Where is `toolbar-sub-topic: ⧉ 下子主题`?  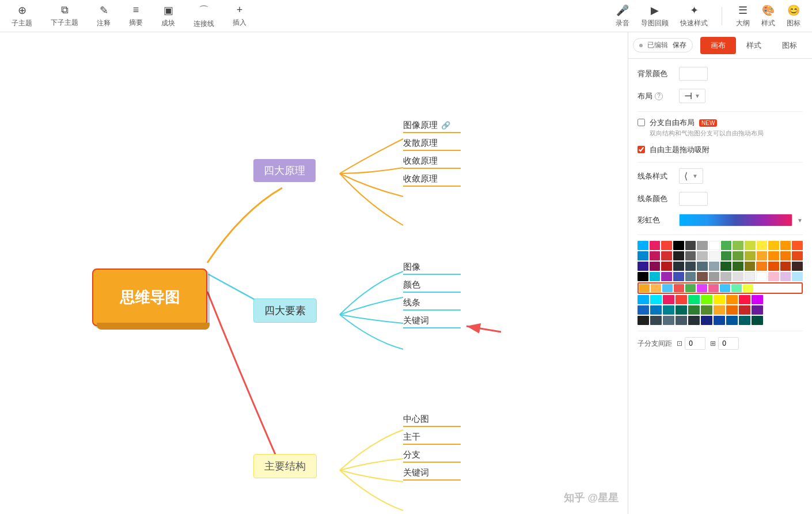 toolbar-sub-topic: ⧉ 下子主题 is located at coordinates (64, 16).